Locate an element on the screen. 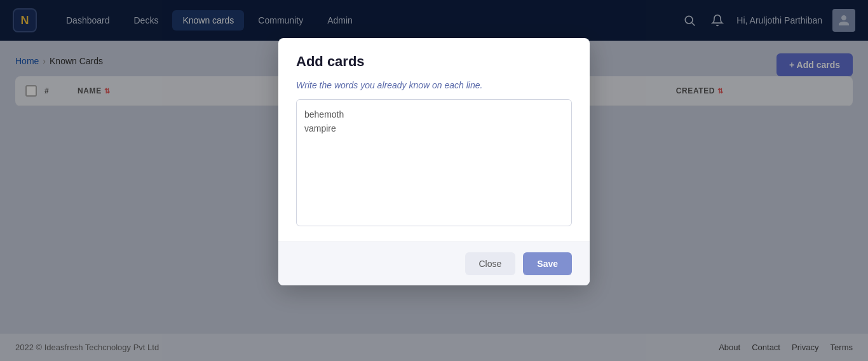 Image resolution: width=868 pixels, height=361 pixels. words-textarea: behemoth vampire is located at coordinates (434, 163).